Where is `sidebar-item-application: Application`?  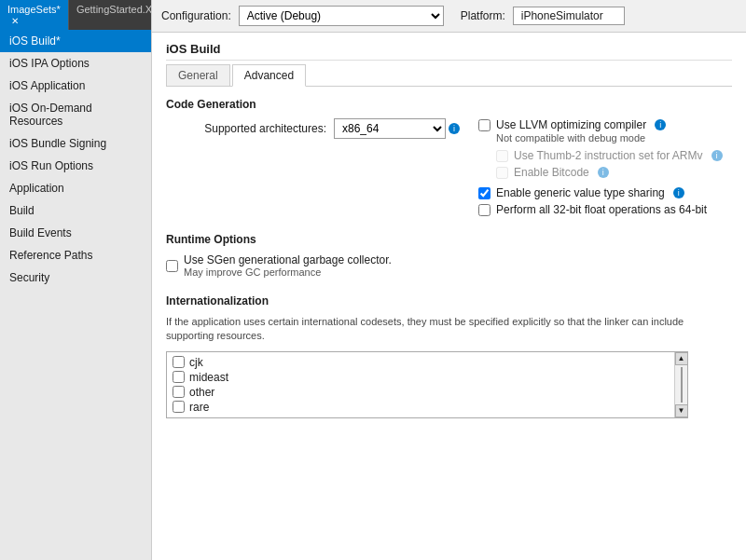 sidebar-item-application: Application is located at coordinates (76, 188).